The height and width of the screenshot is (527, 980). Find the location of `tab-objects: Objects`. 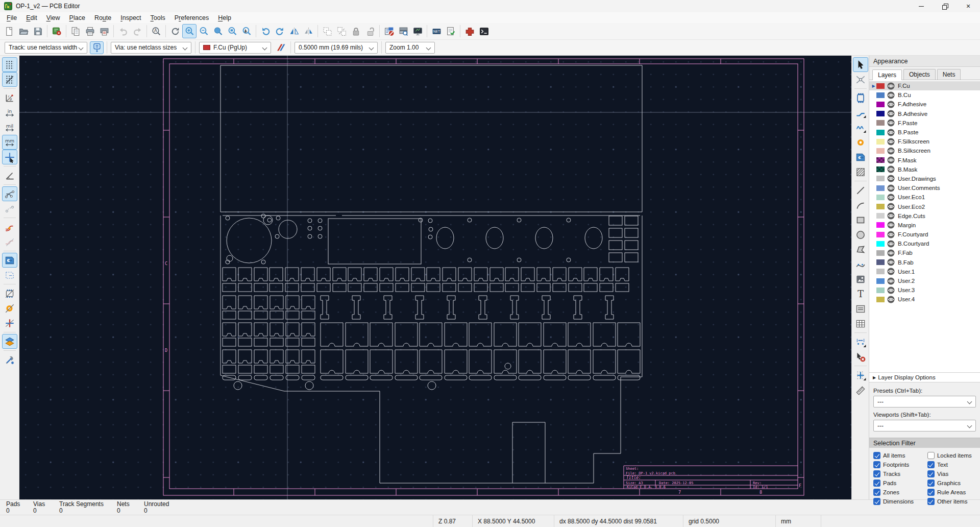

tab-objects: Objects is located at coordinates (920, 75).